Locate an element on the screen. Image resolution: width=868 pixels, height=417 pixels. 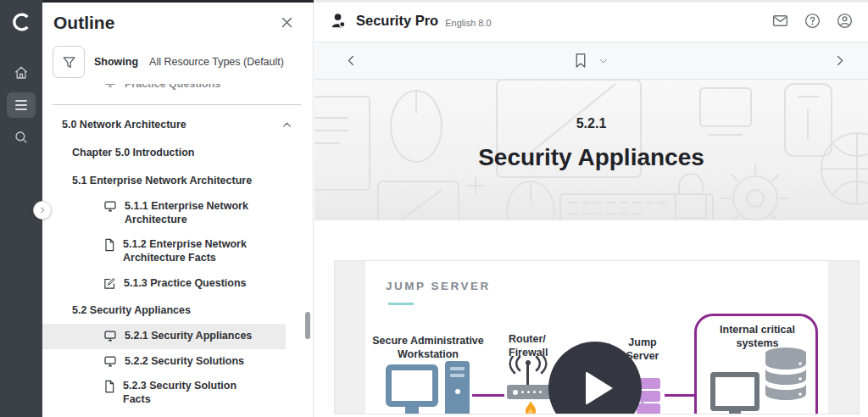
tree-item-label: 5.2.3 Security Solution Facts is located at coordinates (190, 393).